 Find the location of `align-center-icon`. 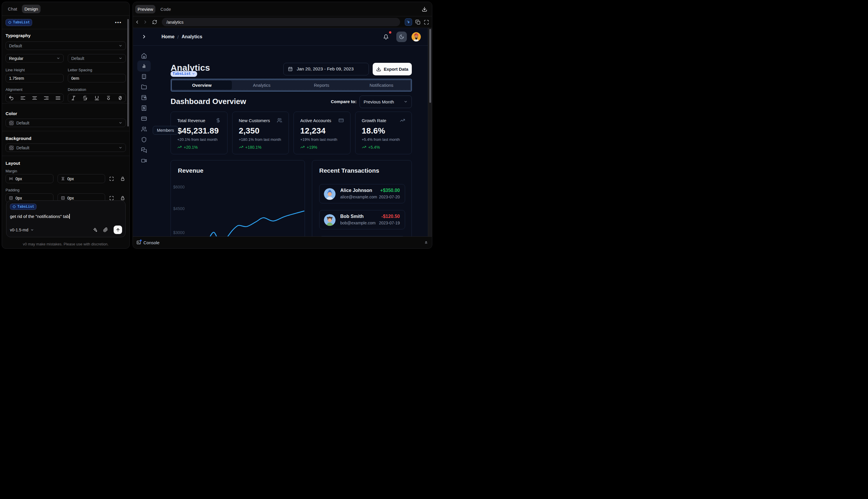

align-center-icon is located at coordinates (35, 98).